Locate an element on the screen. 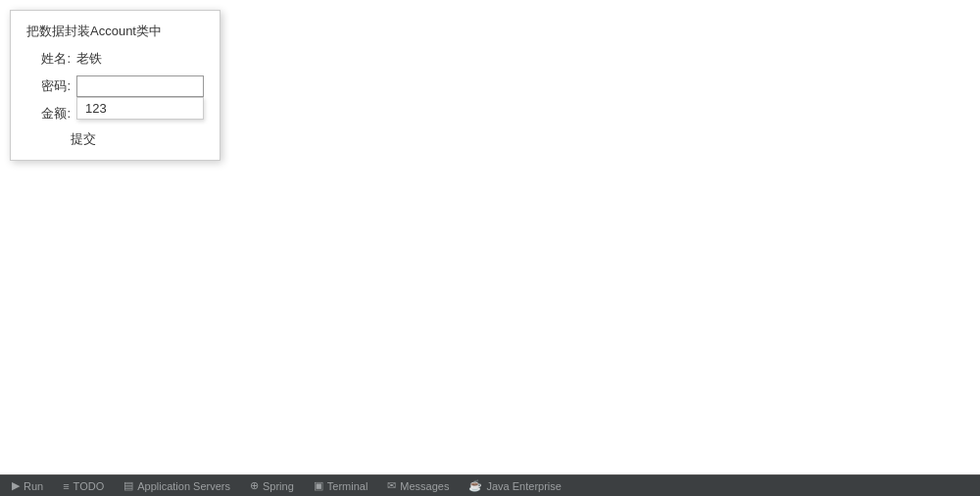  status-spring: ⊕ Spring is located at coordinates (272, 486).